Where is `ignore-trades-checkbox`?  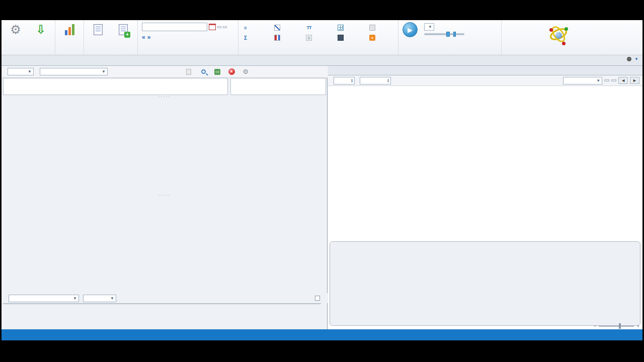
ignore-trades-checkbox is located at coordinates (317, 298).